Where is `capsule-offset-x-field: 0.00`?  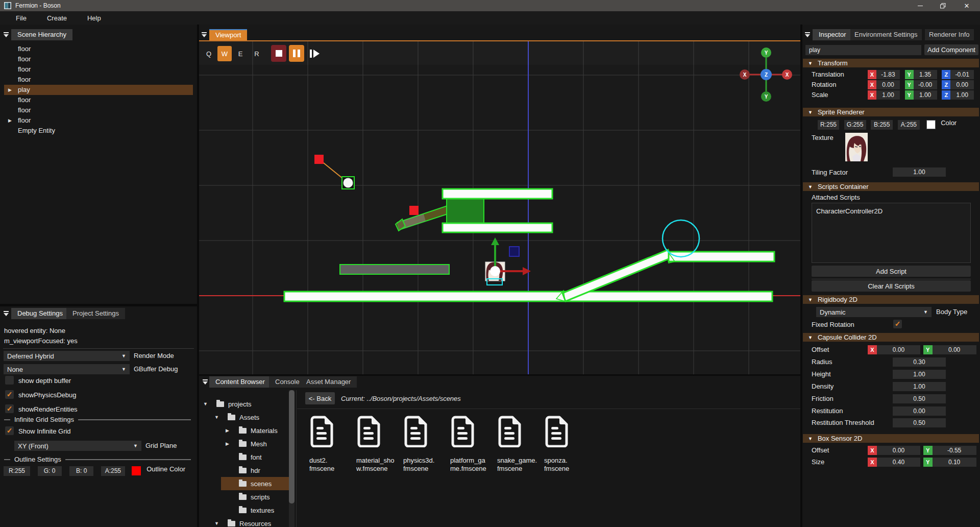
capsule-offset-x-field: 0.00 is located at coordinates (898, 350).